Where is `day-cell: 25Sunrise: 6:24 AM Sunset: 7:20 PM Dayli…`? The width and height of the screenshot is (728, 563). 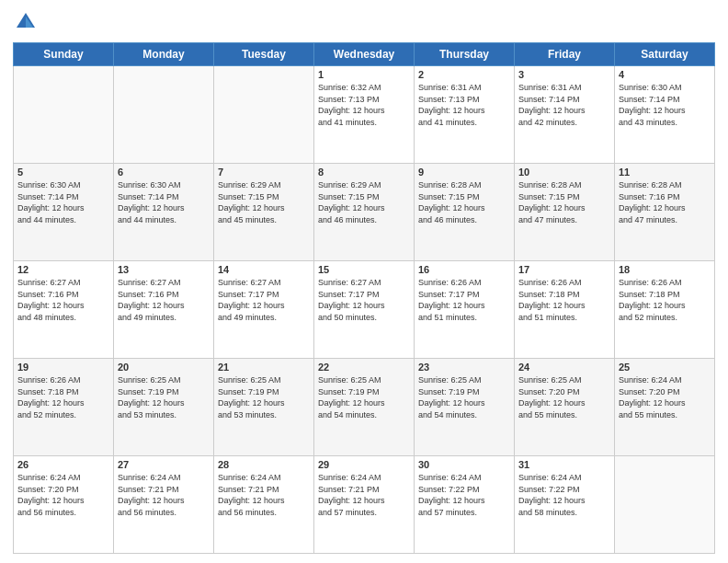 day-cell: 25Sunrise: 6:24 AM Sunset: 7:20 PM Dayli… is located at coordinates (665, 408).